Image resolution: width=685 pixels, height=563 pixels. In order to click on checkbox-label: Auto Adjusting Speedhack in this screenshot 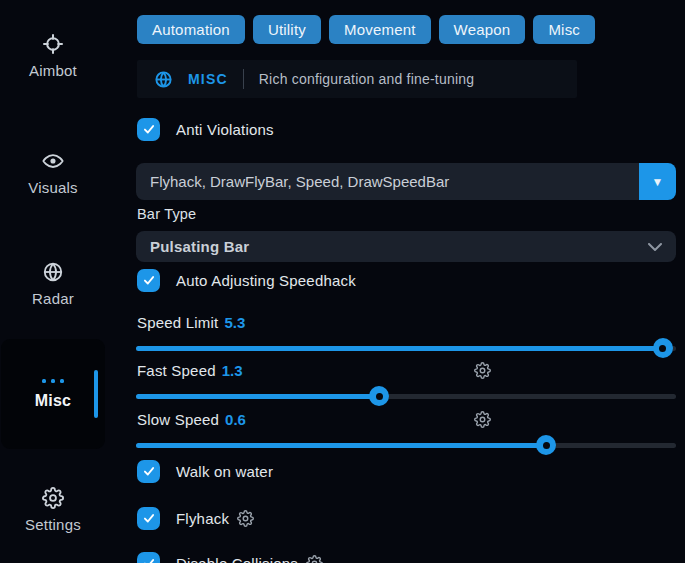, I will do `click(266, 280)`.